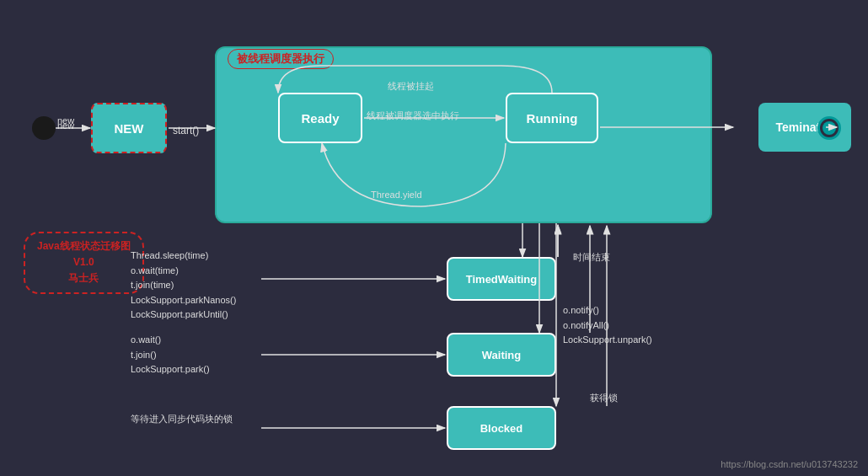  Describe the element at coordinates (829, 128) in the screenshot. I see `end-node` at that location.